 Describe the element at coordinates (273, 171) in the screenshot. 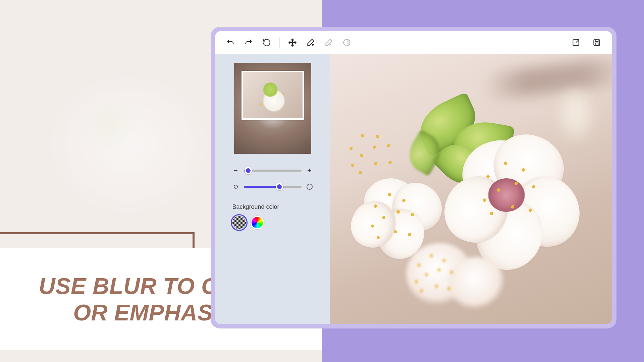

I see `zoom-slider-row: − +` at that location.